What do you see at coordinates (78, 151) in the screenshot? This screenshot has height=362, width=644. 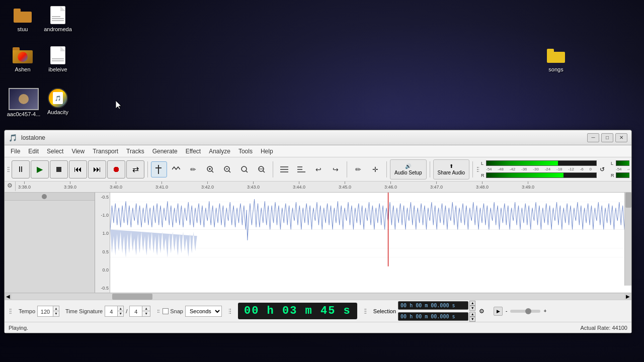 I see `menu-view: View` at bounding box center [78, 151].